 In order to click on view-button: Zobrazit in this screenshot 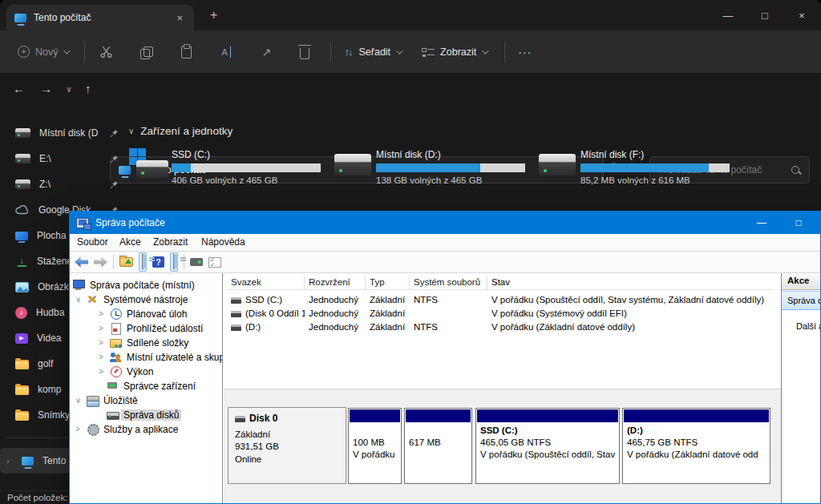, I will do `click(454, 52)`.